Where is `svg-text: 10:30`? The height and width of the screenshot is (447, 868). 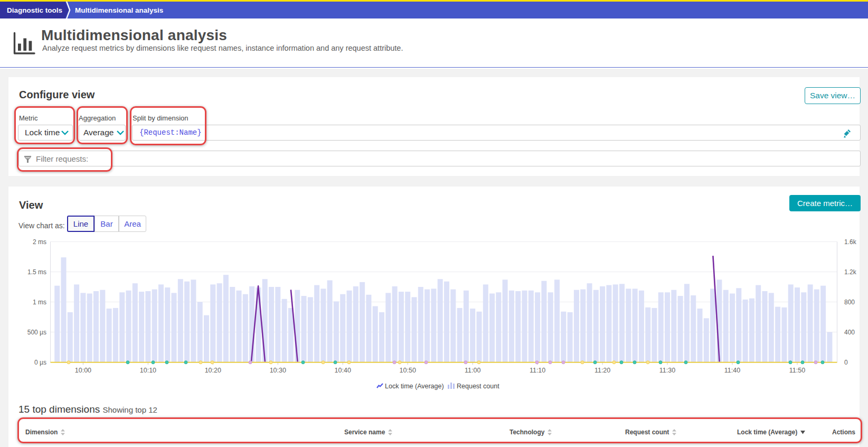 svg-text: 10:30 is located at coordinates (278, 370).